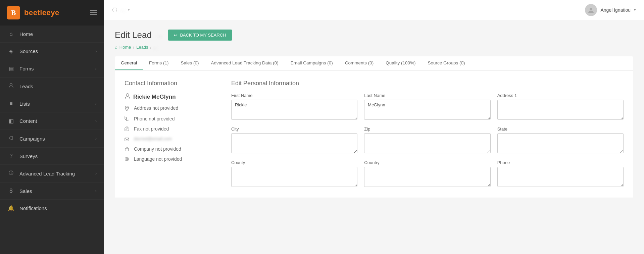  I want to click on address1-field, so click(560, 110).